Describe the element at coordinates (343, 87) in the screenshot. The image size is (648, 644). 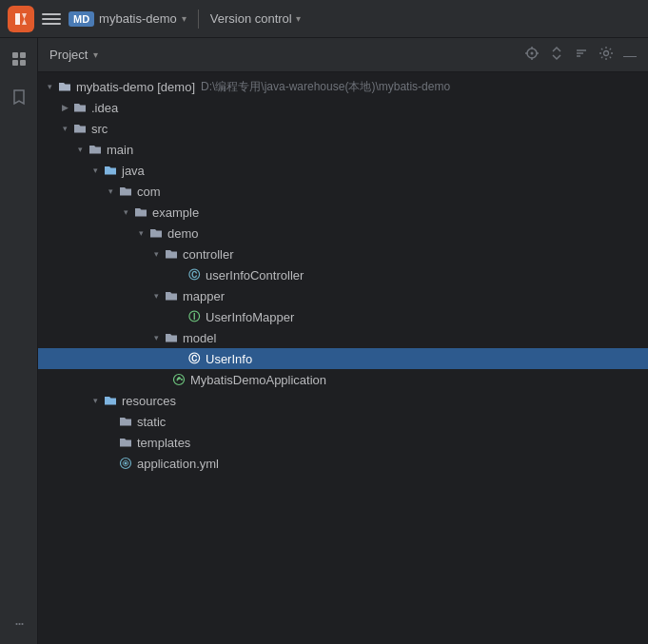
I see `tree-root: ▾ mybatis-demo [demo] D:\编程专用\java-wareh…` at that location.